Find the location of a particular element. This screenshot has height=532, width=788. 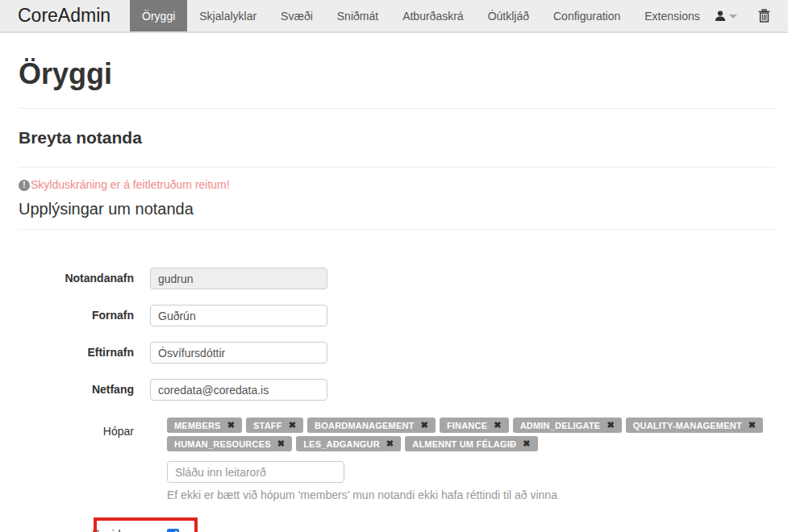

nav-item-atburdaskra: Atburðaskrá is located at coordinates (432, 16).